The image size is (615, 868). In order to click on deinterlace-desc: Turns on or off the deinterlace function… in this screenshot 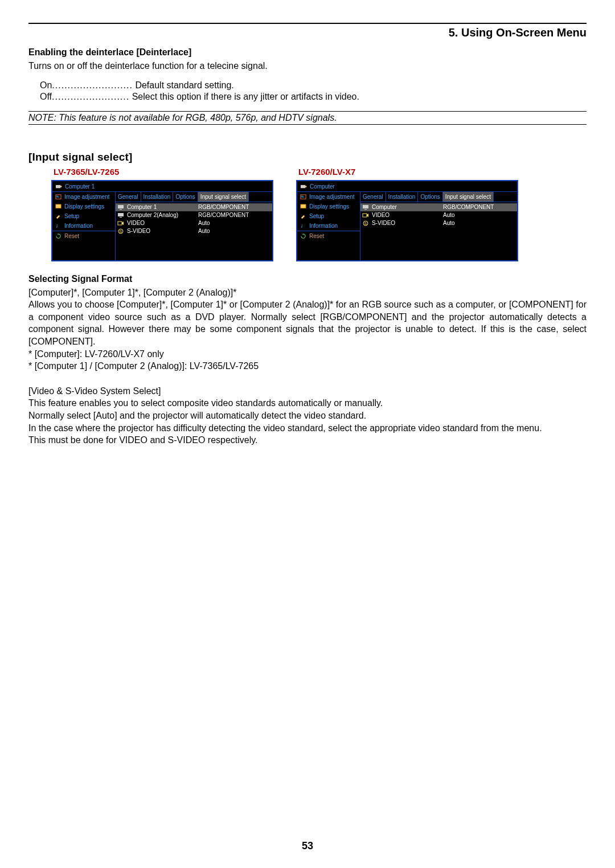, I will do `click(308, 66)`.